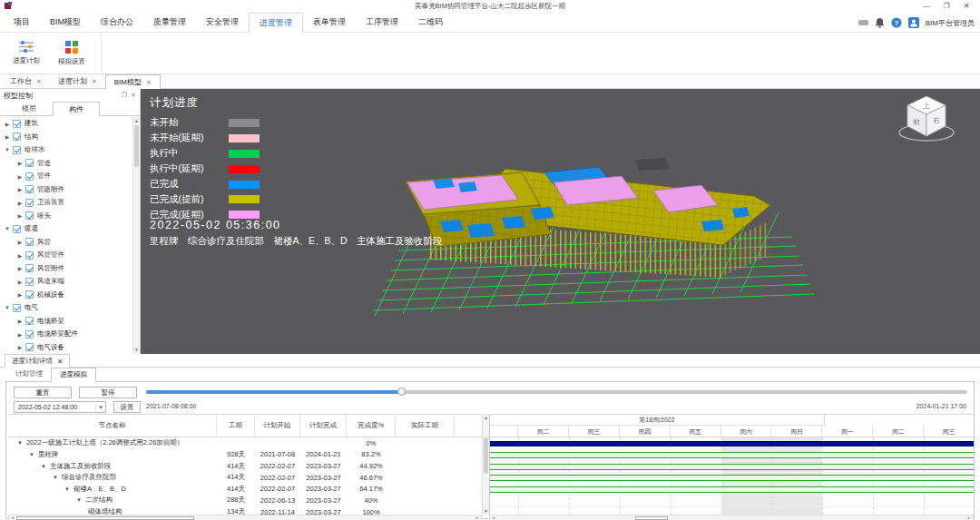 The image size is (980, 520). I want to click on table-hscrollbar: ◂ ▸, so click(245, 517).